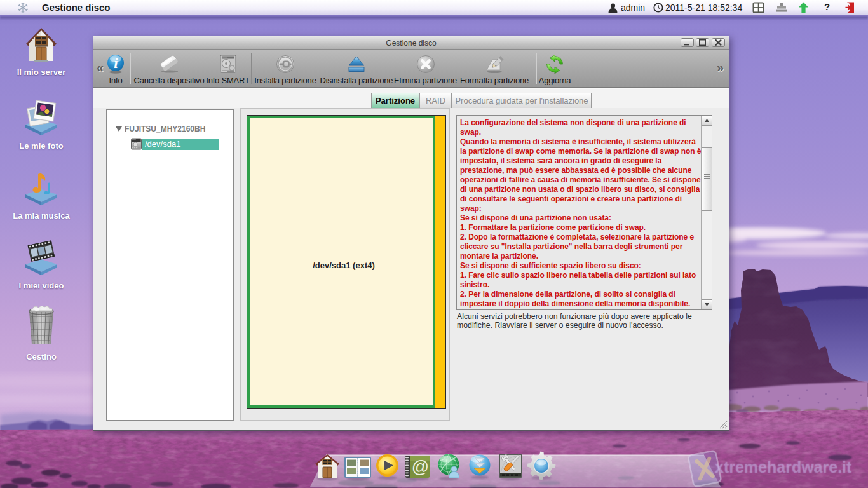 The width and height of the screenshot is (868, 488). I want to click on svg-text: i, so click(116, 64).